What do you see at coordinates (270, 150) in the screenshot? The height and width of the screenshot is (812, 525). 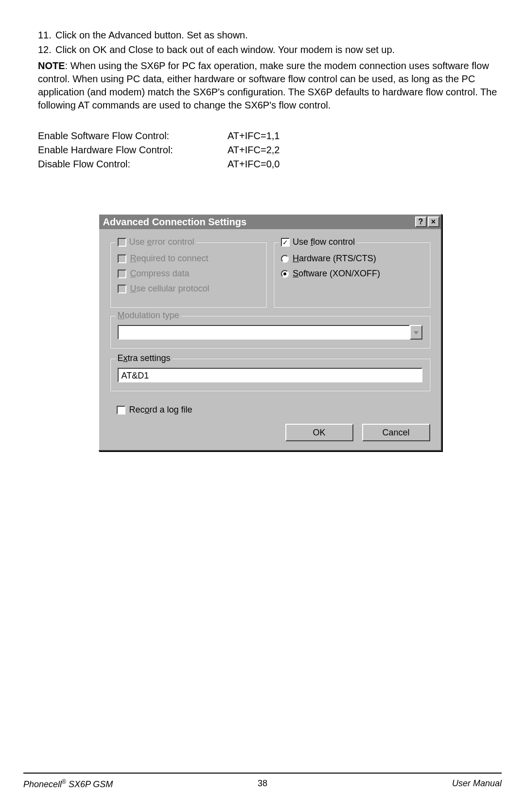 I see `at-row-2: Enable Hardware Flow Control: AT+IFC=2,2` at bounding box center [270, 150].